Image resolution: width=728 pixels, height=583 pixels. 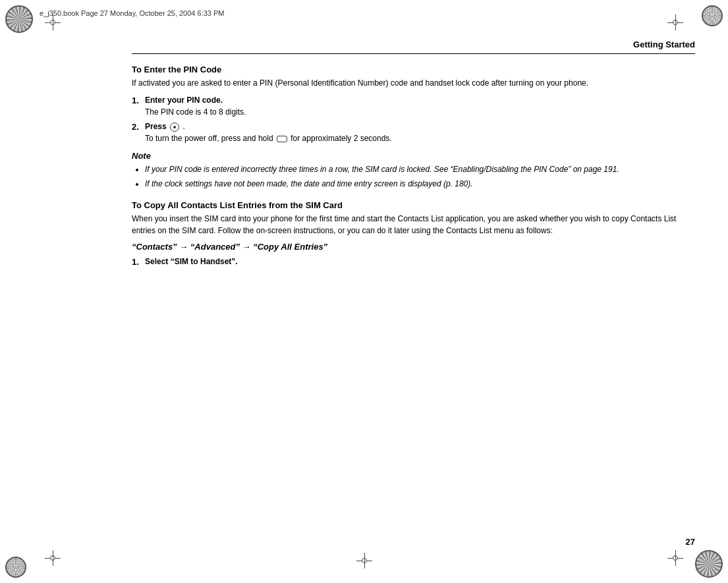 What do you see at coordinates (165, 126) in the screenshot?
I see `step2-text: Press .` at bounding box center [165, 126].